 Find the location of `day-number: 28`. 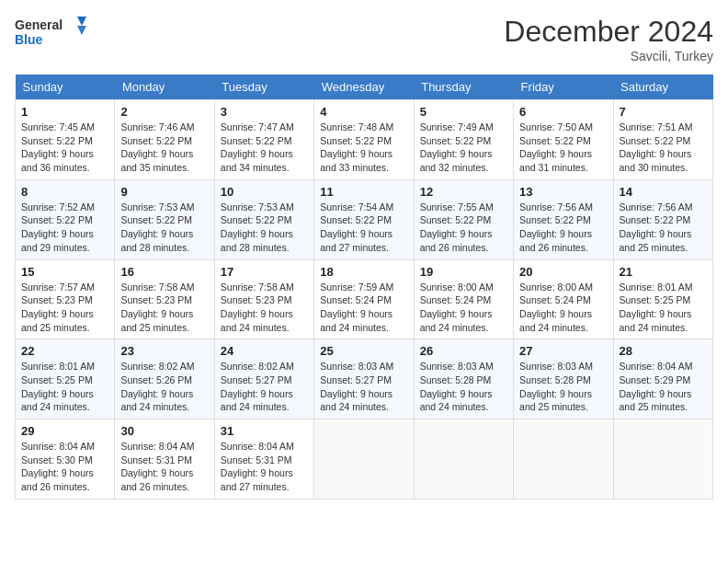

day-number: 28 is located at coordinates (664, 351).